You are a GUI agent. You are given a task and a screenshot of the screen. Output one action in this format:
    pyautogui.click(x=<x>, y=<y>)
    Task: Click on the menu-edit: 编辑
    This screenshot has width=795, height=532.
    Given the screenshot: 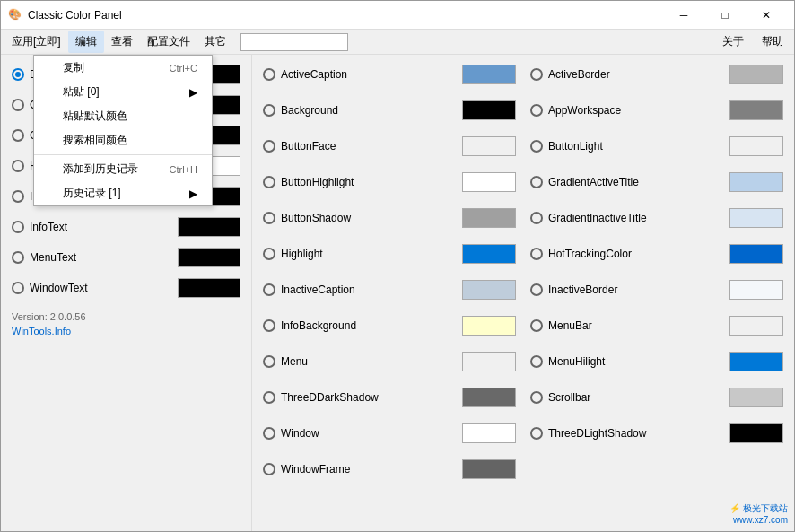 What is the action you would take?
    pyautogui.click(x=86, y=41)
    